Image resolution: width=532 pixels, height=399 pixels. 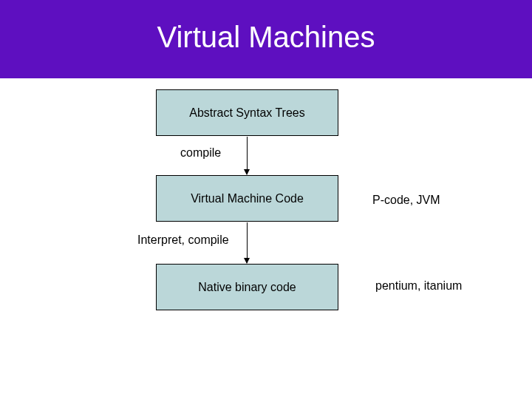 I want to click on arrow-vmcode-to-native, so click(x=247, y=242).